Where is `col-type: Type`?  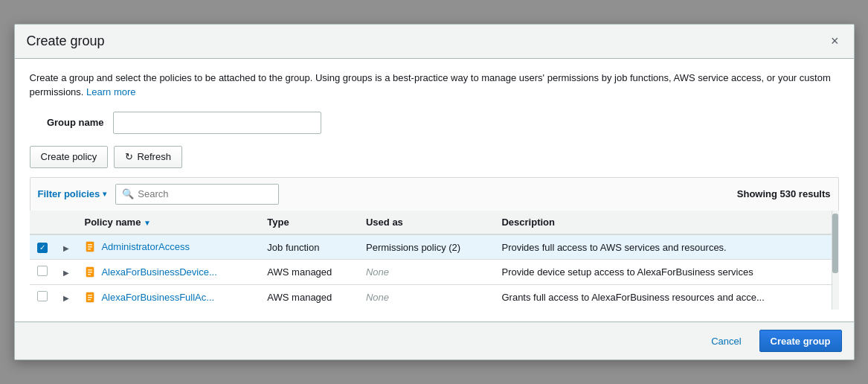
col-type: Type is located at coordinates (309, 223).